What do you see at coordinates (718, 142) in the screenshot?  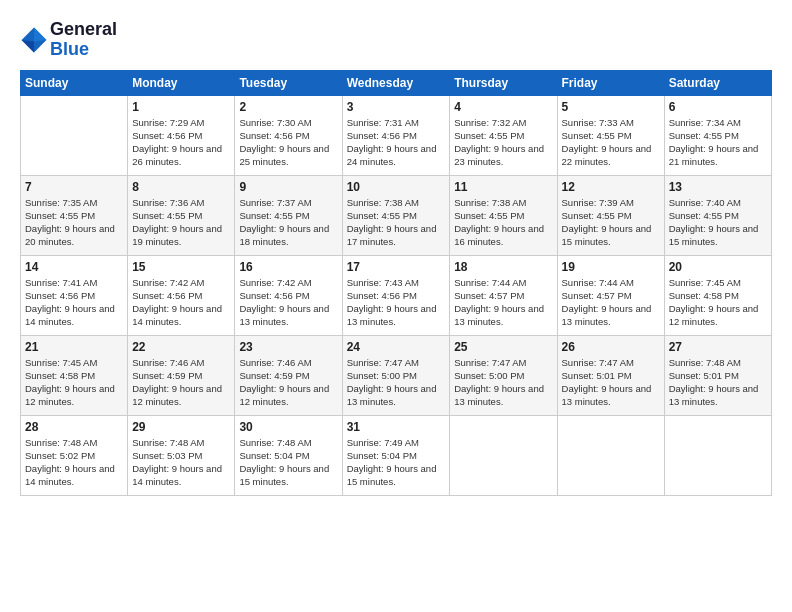 I see `day-info: Sunrise: 7:34 AM Sunset: 4:55 PM Dayligh…` at bounding box center [718, 142].